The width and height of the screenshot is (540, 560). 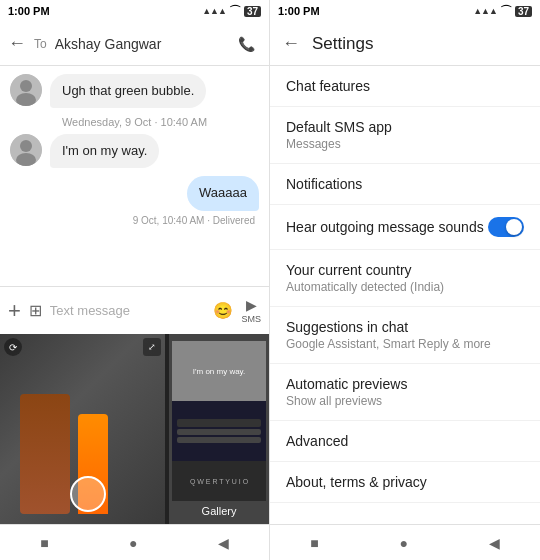 I want to click on send-sms-button: ▶ SMS, so click(x=251, y=310).